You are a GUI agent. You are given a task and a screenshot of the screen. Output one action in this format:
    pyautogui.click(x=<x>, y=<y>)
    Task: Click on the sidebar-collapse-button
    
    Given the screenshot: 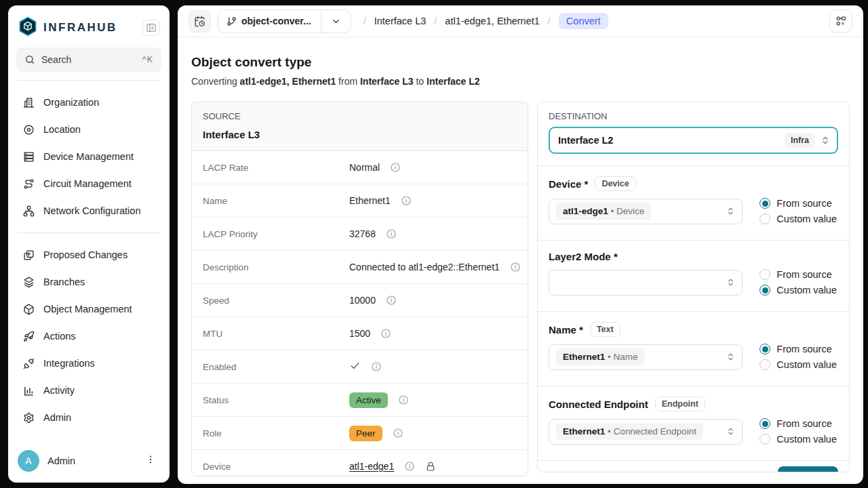 What is the action you would take?
    pyautogui.click(x=151, y=28)
    